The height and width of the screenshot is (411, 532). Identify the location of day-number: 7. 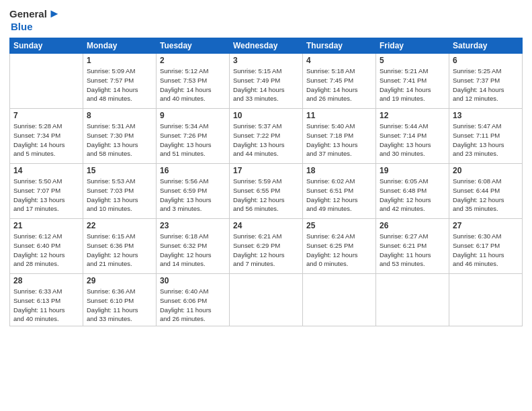
(46, 116).